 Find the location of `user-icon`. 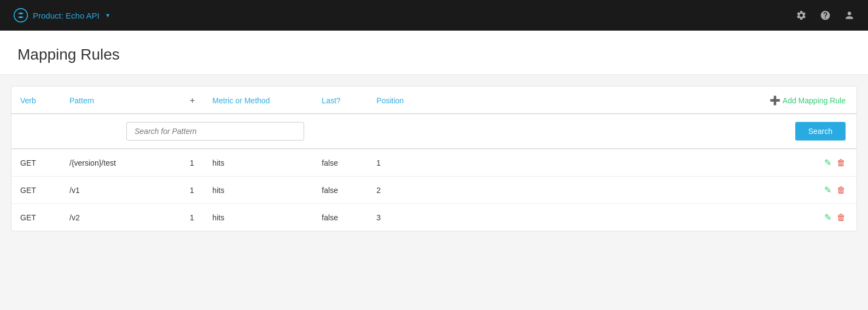

user-icon is located at coordinates (849, 15).